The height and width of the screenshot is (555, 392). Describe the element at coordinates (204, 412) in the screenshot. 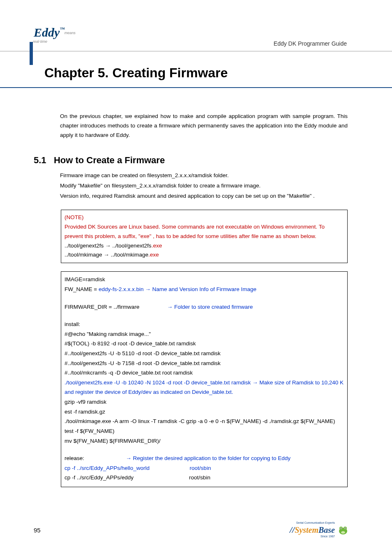

I see `code-l14: est -f ramdisk.gz` at that location.